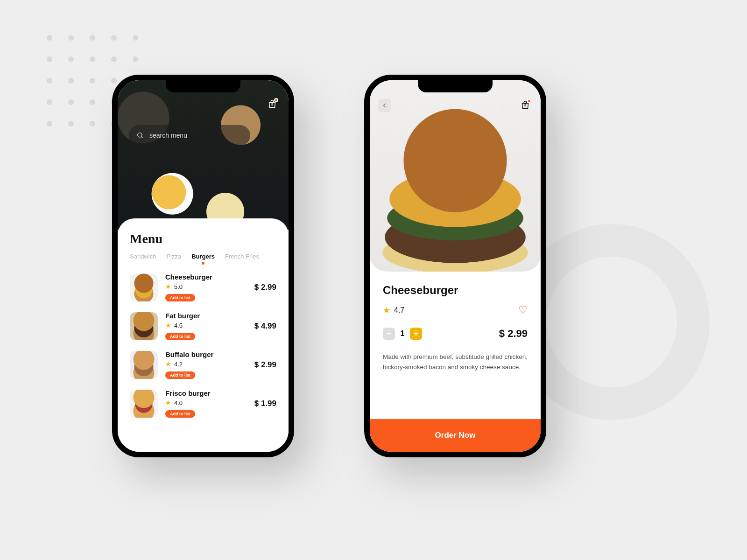 The image size is (747, 560). Describe the element at coordinates (206, 365) in the screenshot. I see `item-meta: Buffalo burger ★4.2 Add to list` at that location.